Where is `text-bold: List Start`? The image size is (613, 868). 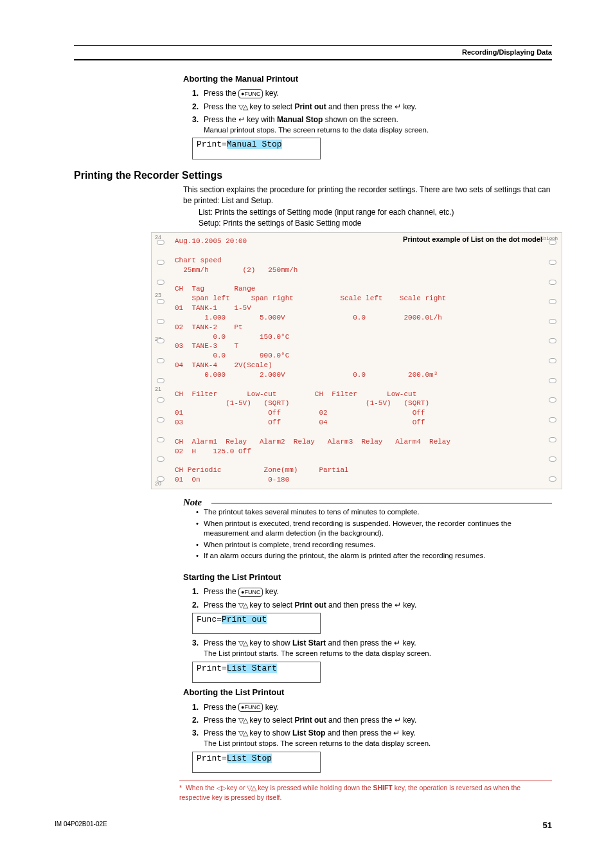
text-bold: List Start is located at coordinates (309, 643).